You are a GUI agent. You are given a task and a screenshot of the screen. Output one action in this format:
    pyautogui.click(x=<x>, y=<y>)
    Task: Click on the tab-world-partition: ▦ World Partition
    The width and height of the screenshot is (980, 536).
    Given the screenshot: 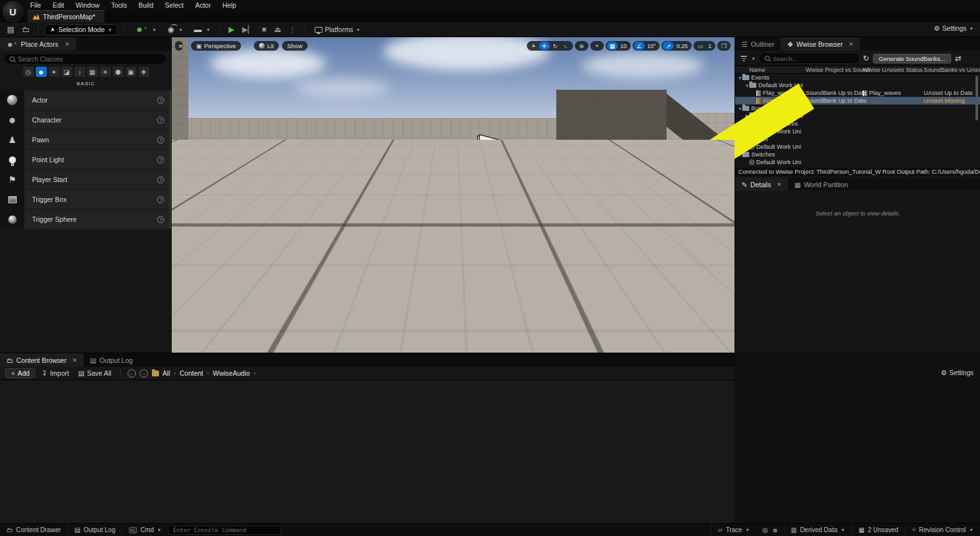 What is the action you would take?
    pyautogui.click(x=821, y=185)
    